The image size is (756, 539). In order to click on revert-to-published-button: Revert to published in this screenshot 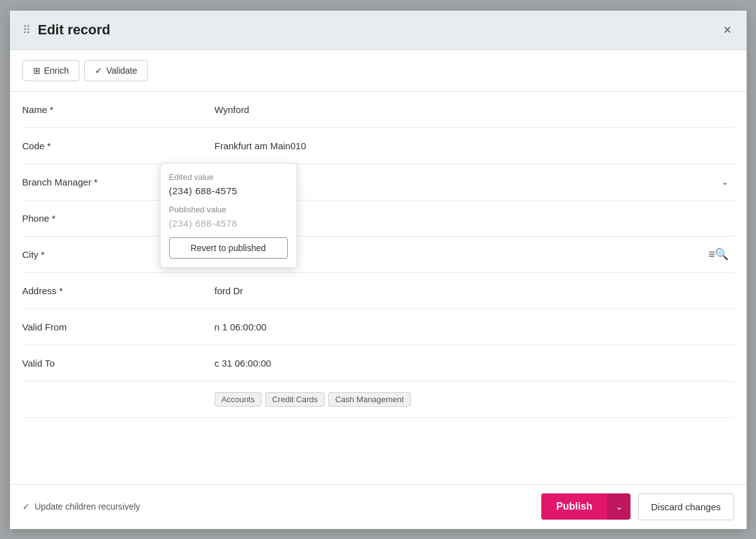, I will do `click(228, 248)`.